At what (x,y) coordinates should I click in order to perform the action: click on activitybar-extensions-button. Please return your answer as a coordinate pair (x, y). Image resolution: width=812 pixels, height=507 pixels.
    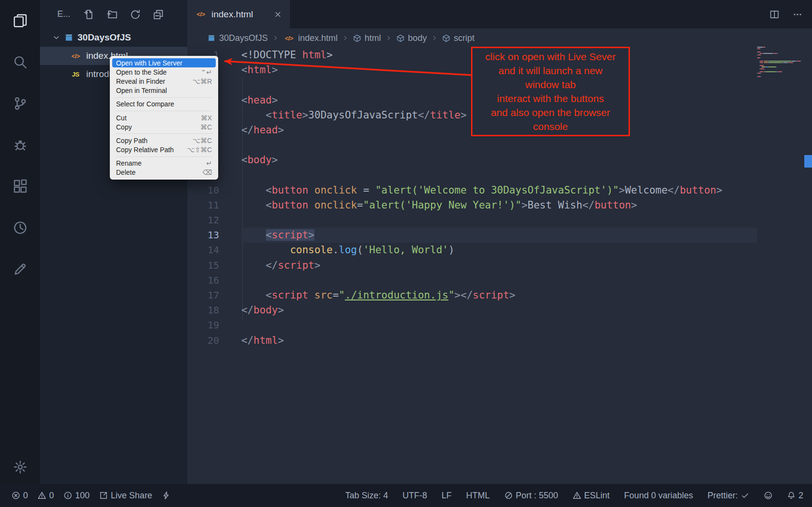
    Looking at the image, I should click on (20, 186).